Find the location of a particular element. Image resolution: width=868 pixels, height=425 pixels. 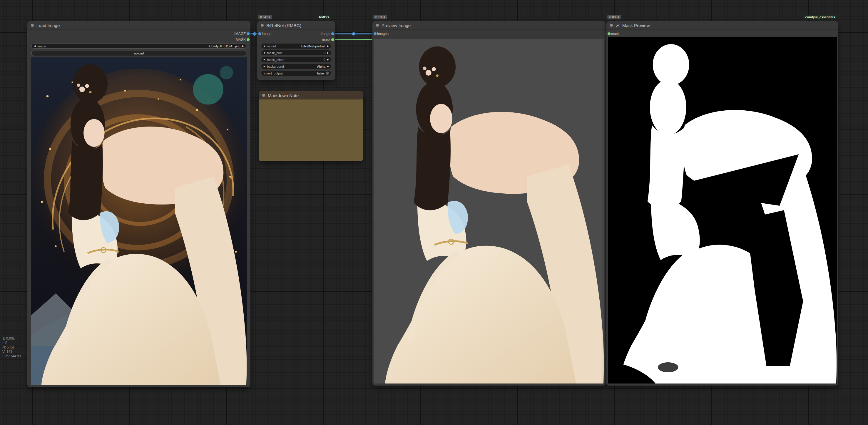

execution-time-badge: 0.088s is located at coordinates (614, 17).